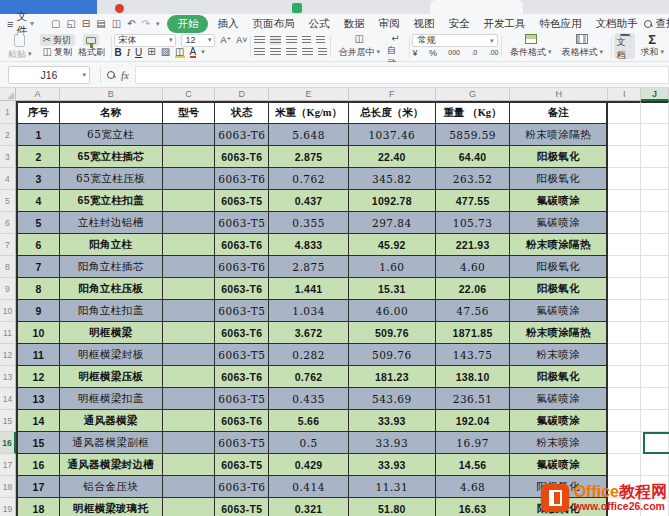 The image size is (669, 516). I want to click on select-all-corner, so click(8, 94).